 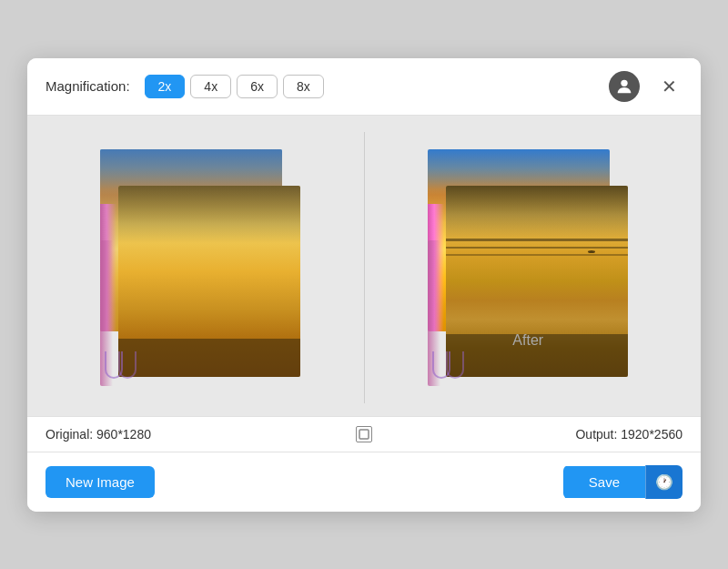 What do you see at coordinates (604, 483) in the screenshot?
I see `save-button: Save` at bounding box center [604, 483].